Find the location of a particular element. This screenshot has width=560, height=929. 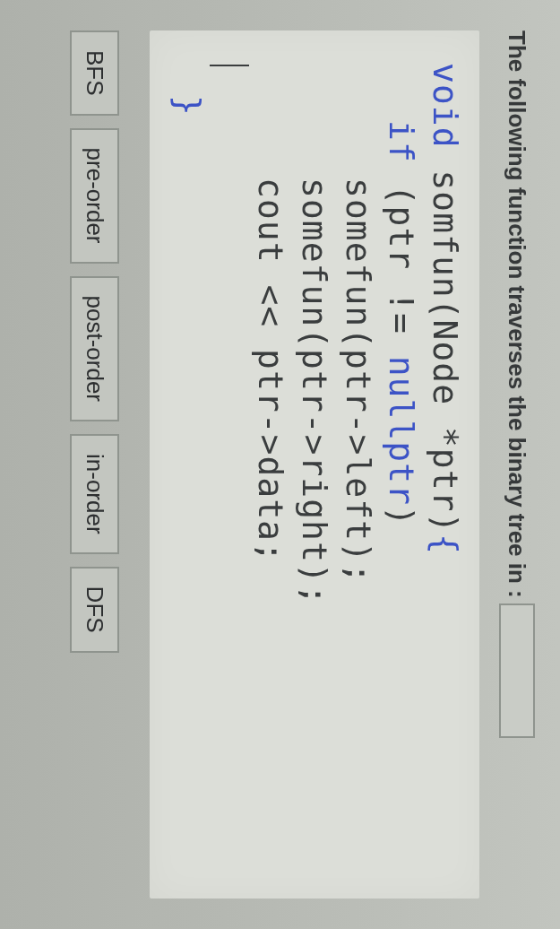

code-line-5: cout << ptr->data; is located at coordinates (271, 473).